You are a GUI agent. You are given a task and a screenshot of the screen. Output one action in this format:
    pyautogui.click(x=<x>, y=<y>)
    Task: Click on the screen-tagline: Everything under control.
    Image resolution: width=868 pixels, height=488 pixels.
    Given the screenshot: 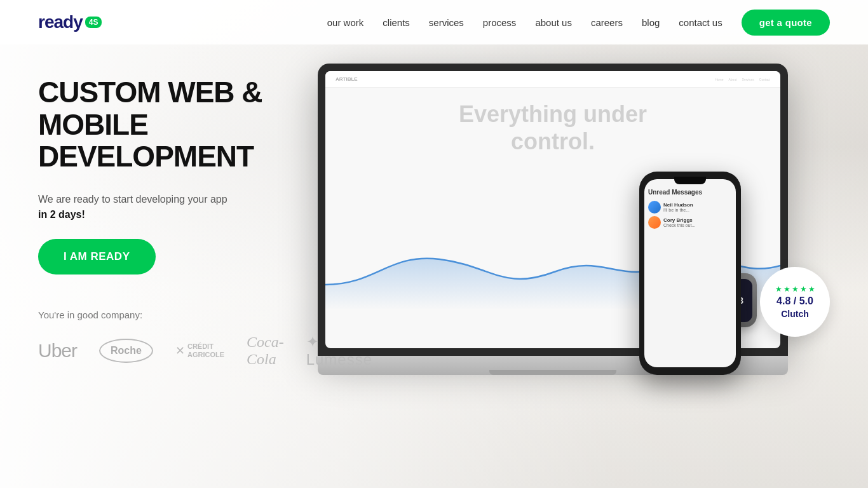 What is the action you would take?
    pyautogui.click(x=553, y=128)
    